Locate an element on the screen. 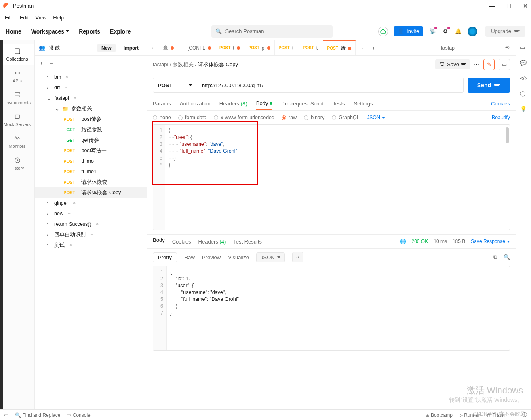 The image size is (531, 420). cookies-link: Cookies is located at coordinates (500, 103).